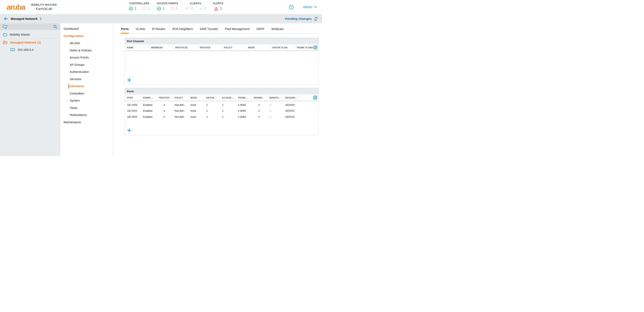 The image size is (644, 312). Describe the element at coordinates (86, 115) in the screenshot. I see `nav-item-redundancy: Redundancy` at that location.